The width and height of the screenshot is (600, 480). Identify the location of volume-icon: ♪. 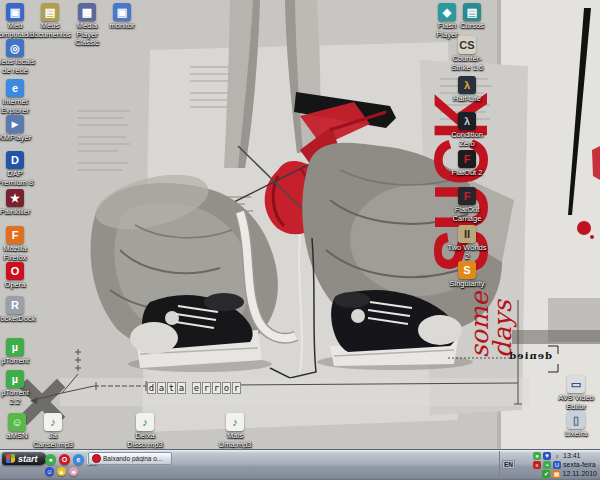
(557, 456).